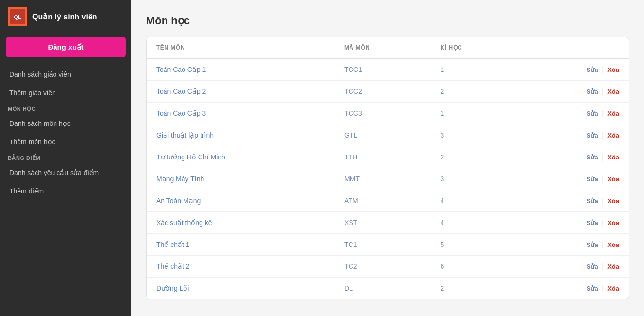 This screenshot has height=316, width=644. Describe the element at coordinates (475, 266) in the screenshot. I see `cell-ki-hoc: 6` at that location.